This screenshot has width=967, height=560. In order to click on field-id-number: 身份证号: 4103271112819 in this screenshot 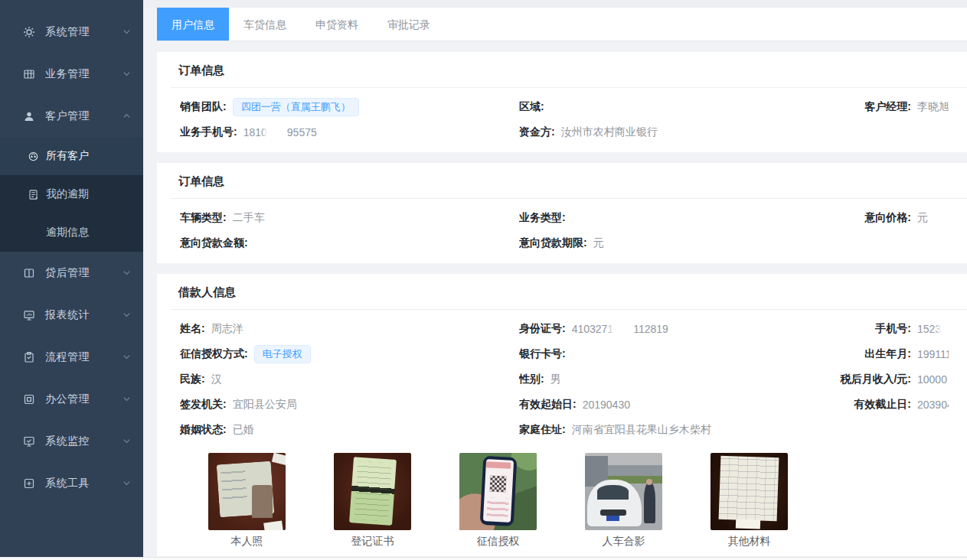, I will do `click(672, 329)`.